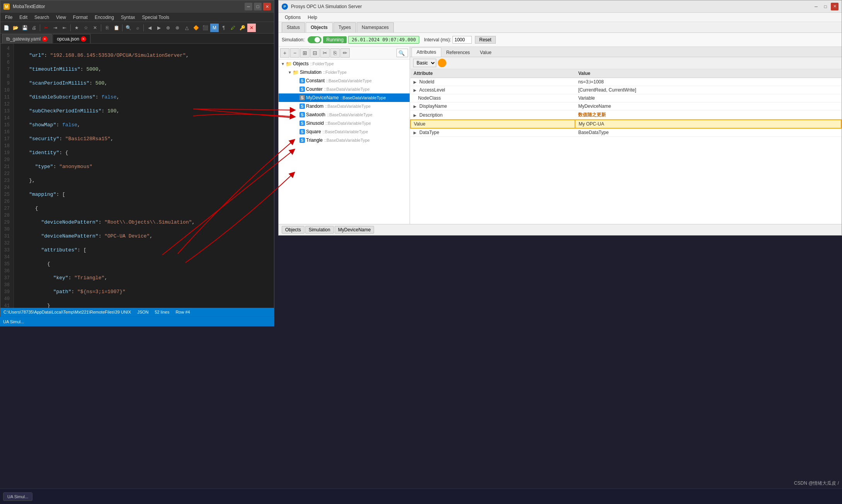 Image resolution: width=842 pixels, height=504 pixels. I want to click on description-expand: ▶, so click(415, 115).